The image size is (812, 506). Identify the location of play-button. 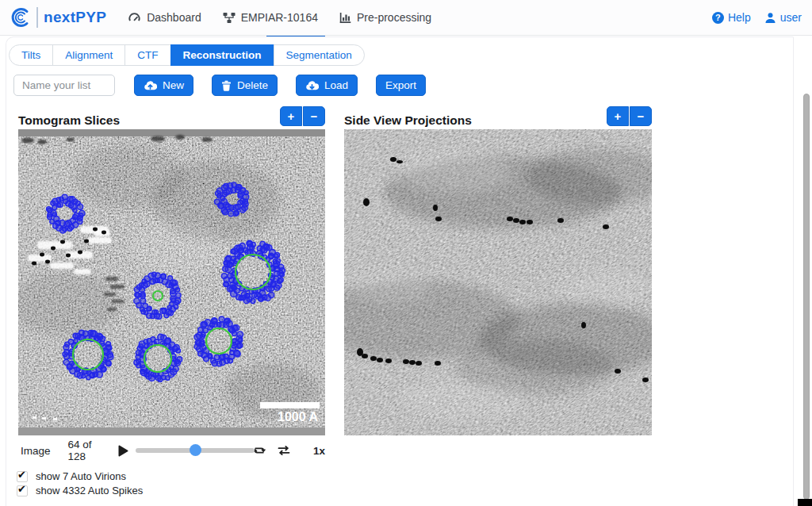
(124, 450).